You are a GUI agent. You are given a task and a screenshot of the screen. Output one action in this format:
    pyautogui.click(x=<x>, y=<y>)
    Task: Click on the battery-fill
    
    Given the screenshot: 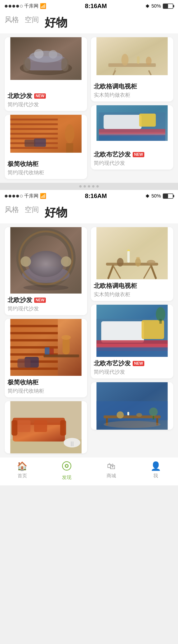 What is the action you would take?
    pyautogui.click(x=166, y=6)
    